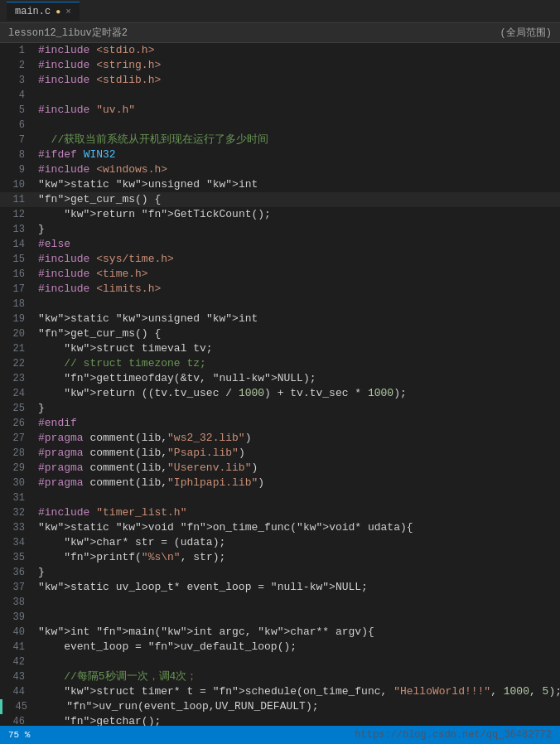 This screenshot has width=560, height=744. What do you see at coordinates (17, 289) in the screenshot?
I see `line-number: 17` at bounding box center [17, 289].